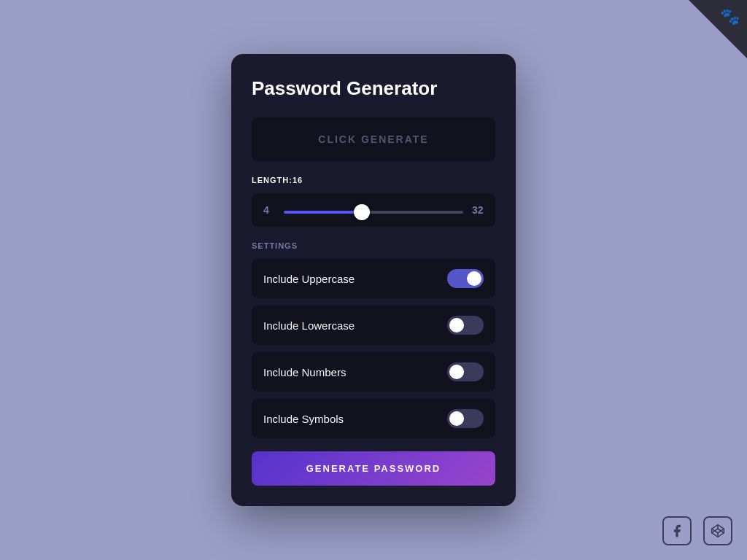  What do you see at coordinates (309, 279) in the screenshot?
I see `toggle-label-uppercase: Include Uppercase` at bounding box center [309, 279].